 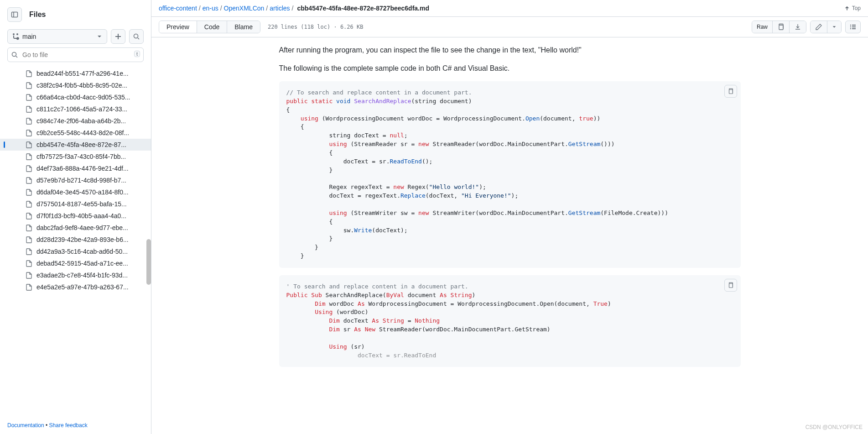 I want to click on file-item: dd28d239-42be-42a9-893e-b6..., so click(x=76, y=240).